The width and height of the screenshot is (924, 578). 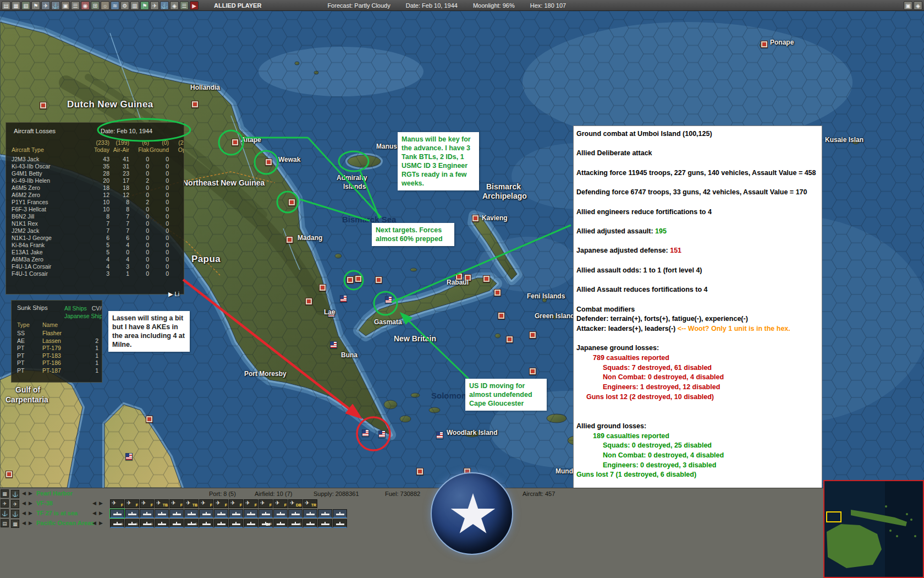 I want to click on mini-mode-icon: ▤, so click(x=4, y=523).